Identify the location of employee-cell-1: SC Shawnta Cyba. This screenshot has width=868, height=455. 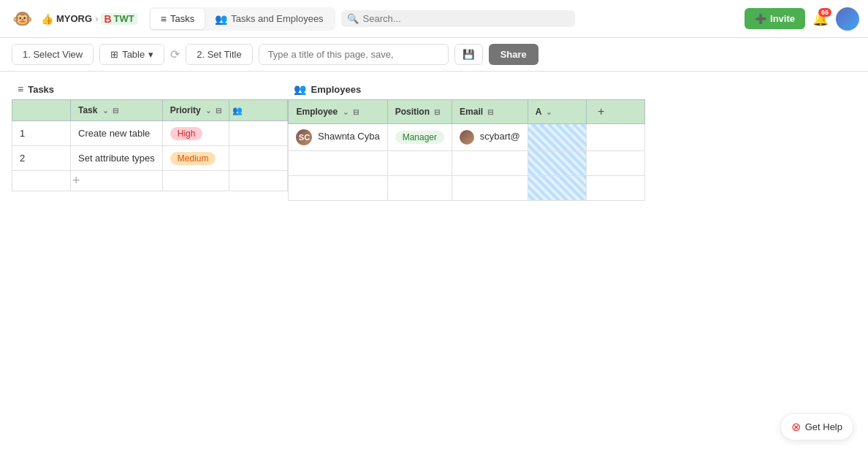
(338, 137).